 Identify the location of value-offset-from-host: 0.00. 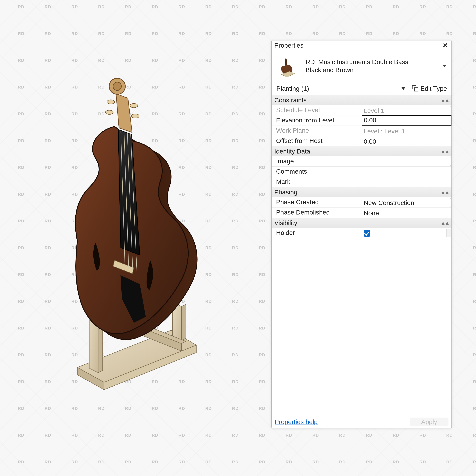
(407, 141).